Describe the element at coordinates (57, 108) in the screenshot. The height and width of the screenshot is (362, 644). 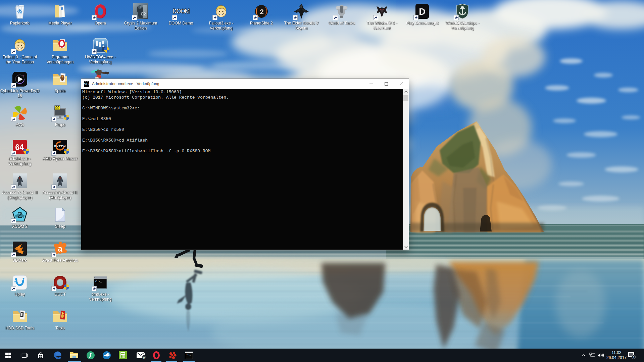
I see `svg-text: 99` at that location.